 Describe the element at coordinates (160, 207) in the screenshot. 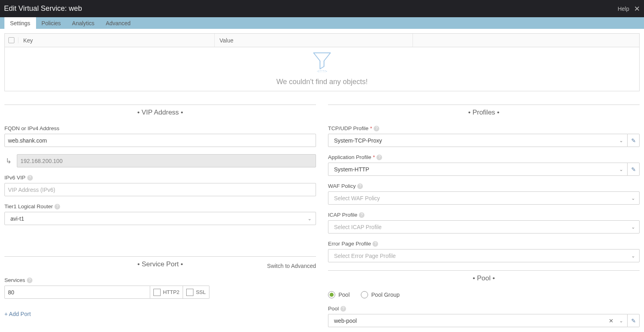

I see `label-tier1: Tier1 Logical Router ?` at that location.